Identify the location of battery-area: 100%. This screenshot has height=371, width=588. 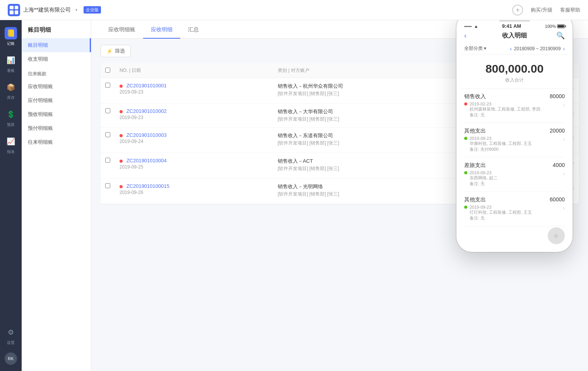
(555, 26).